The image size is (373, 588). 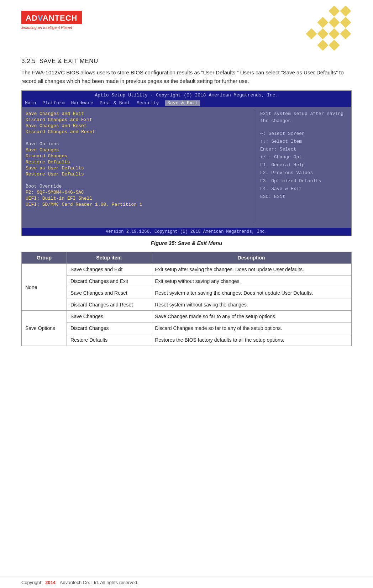 What do you see at coordinates (52, 27) in the screenshot?
I see `logo-sub: Enabling an Intelligent Planet` at bounding box center [52, 27].